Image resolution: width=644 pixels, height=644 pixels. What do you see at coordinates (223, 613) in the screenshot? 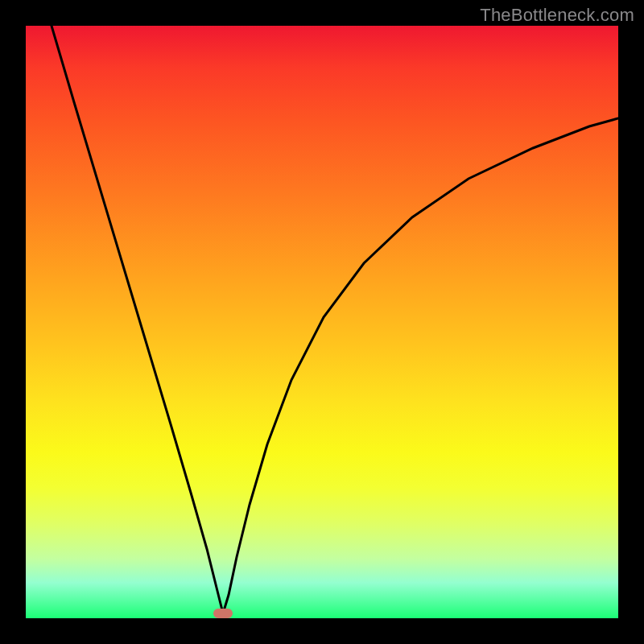
I see `optimum-marker` at bounding box center [223, 613].